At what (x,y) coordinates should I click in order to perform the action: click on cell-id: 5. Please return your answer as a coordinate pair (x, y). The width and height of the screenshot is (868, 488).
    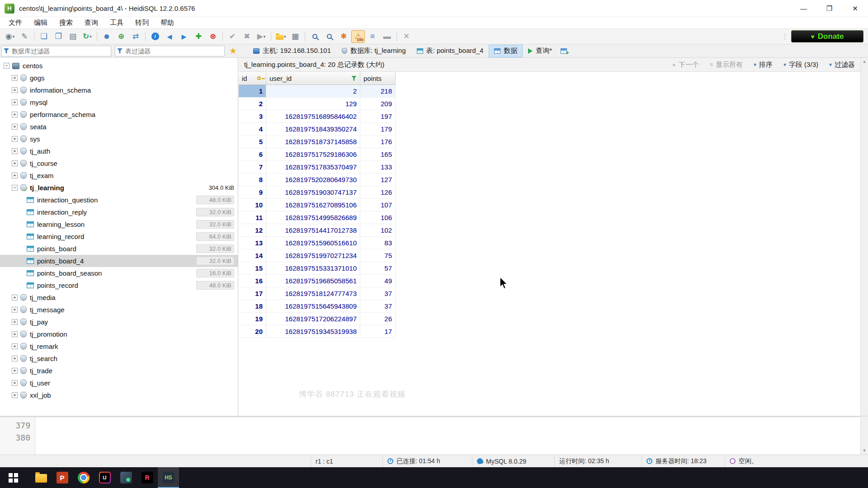
    Looking at the image, I should click on (252, 142).